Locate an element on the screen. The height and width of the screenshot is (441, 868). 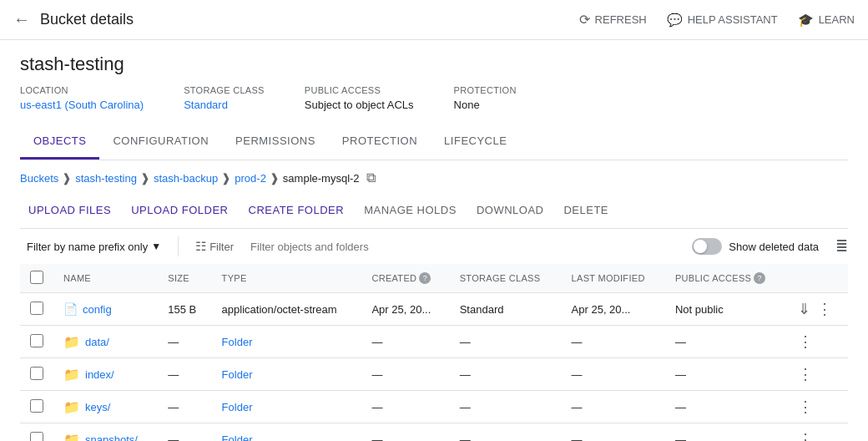
th-type: Type is located at coordinates (287, 279).